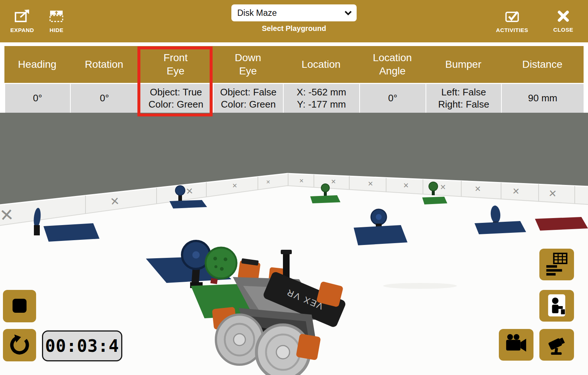 The height and width of the screenshot is (375, 588). What do you see at coordinates (542, 64) in the screenshot?
I see `header-distance: Distance` at bounding box center [542, 64].